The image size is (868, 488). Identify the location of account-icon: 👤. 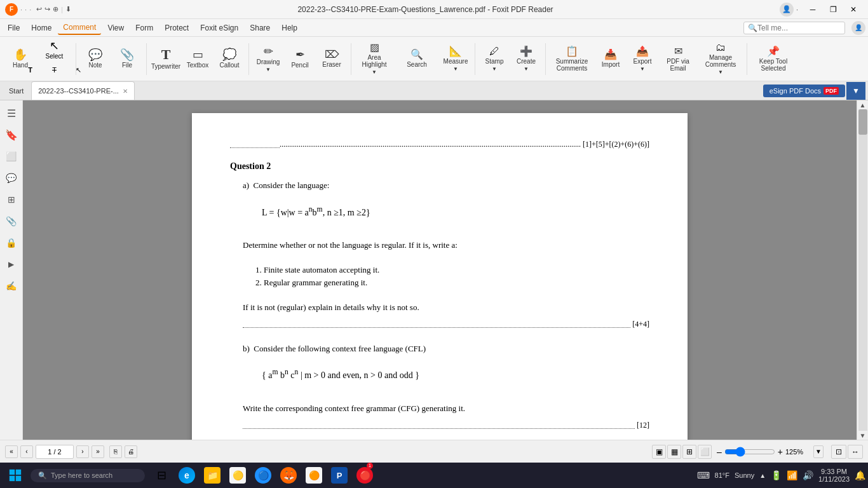
(858, 28).